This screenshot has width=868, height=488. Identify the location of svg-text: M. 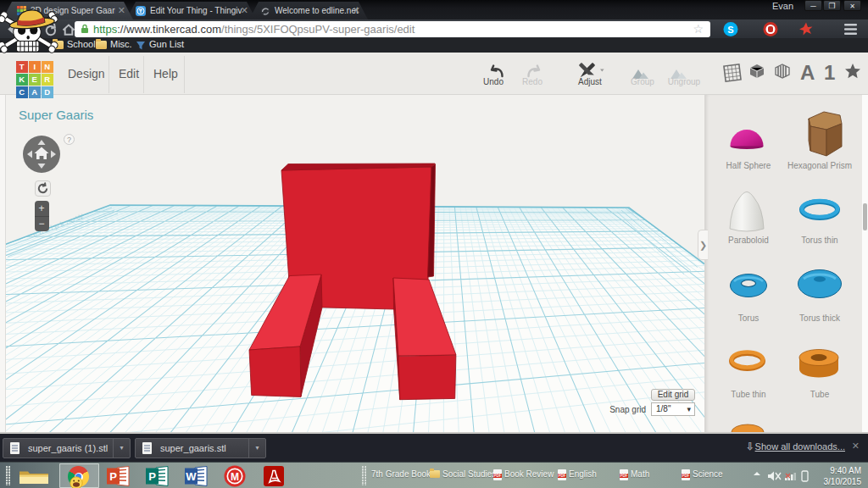
(235, 477).